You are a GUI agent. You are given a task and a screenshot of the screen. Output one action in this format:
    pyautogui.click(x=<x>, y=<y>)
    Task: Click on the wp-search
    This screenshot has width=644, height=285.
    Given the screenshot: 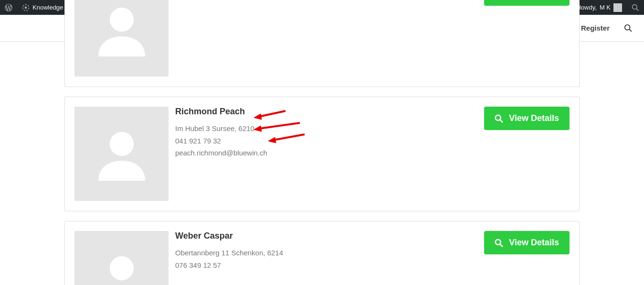 What is the action you would take?
    pyautogui.click(x=635, y=8)
    